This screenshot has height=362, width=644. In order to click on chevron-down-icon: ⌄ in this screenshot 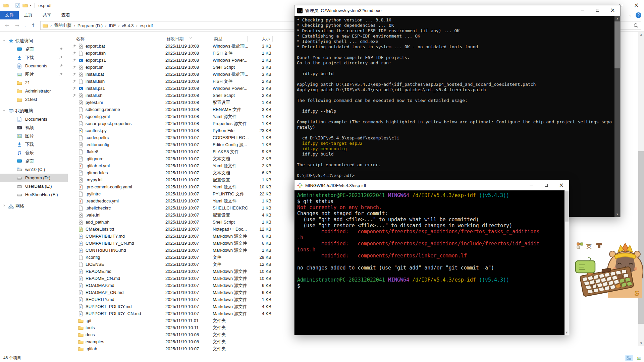, I will do `click(630, 15)`.